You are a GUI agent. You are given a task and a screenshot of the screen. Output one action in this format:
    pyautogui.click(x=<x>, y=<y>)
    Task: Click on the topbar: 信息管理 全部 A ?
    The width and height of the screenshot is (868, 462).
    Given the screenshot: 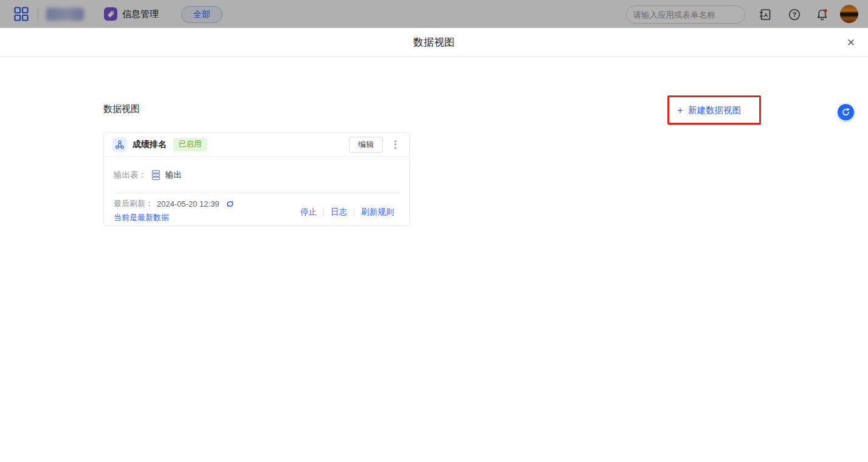 What is the action you would take?
    pyautogui.click(x=434, y=14)
    